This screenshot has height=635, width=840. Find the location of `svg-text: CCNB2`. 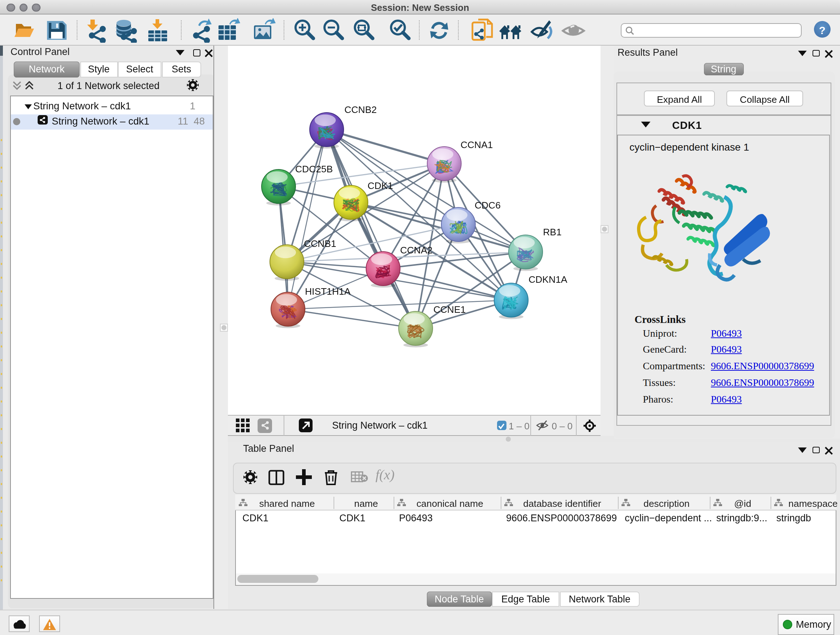

svg-text: CCNB2 is located at coordinates (361, 109).